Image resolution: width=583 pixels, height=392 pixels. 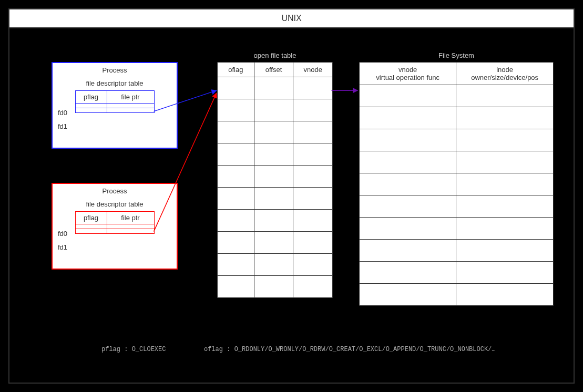 I want to click on process-b-subtitle: file descriptor table, so click(x=115, y=204).